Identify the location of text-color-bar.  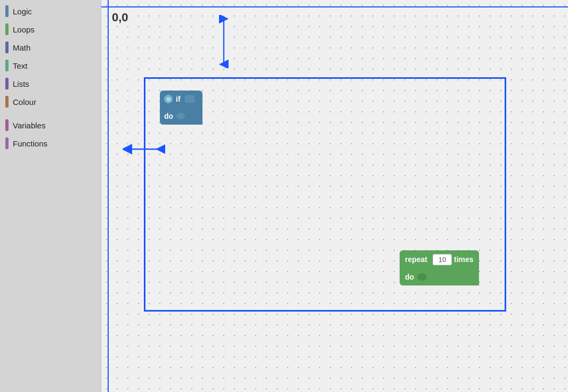
(7, 66).